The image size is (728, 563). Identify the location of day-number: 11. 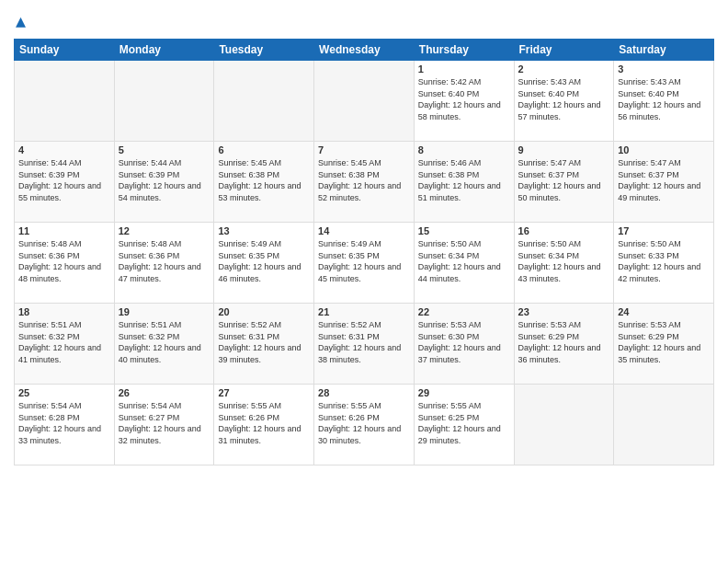
(64, 231).